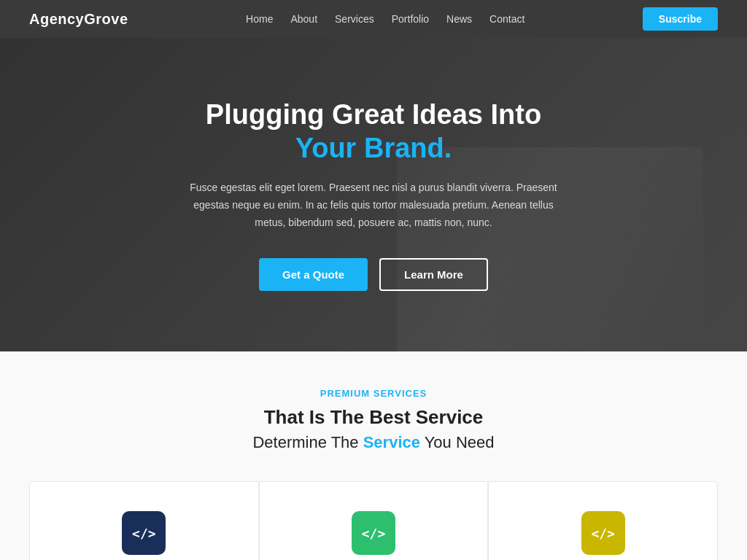 The width and height of the screenshot is (747, 560). What do you see at coordinates (79, 19) in the screenshot?
I see `nav-logo: AgencyGrove` at bounding box center [79, 19].